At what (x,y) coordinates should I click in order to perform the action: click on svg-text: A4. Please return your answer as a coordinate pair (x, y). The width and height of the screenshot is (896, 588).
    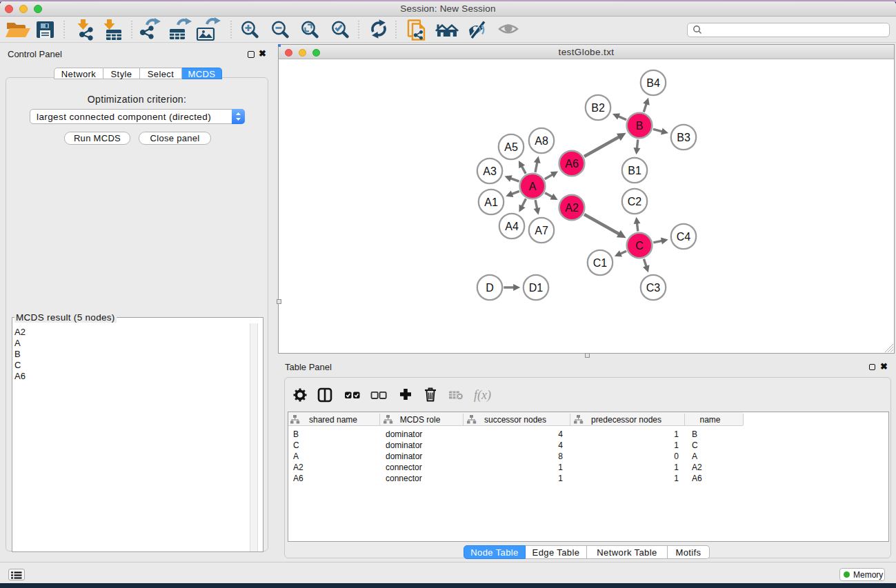
    Looking at the image, I should click on (512, 226).